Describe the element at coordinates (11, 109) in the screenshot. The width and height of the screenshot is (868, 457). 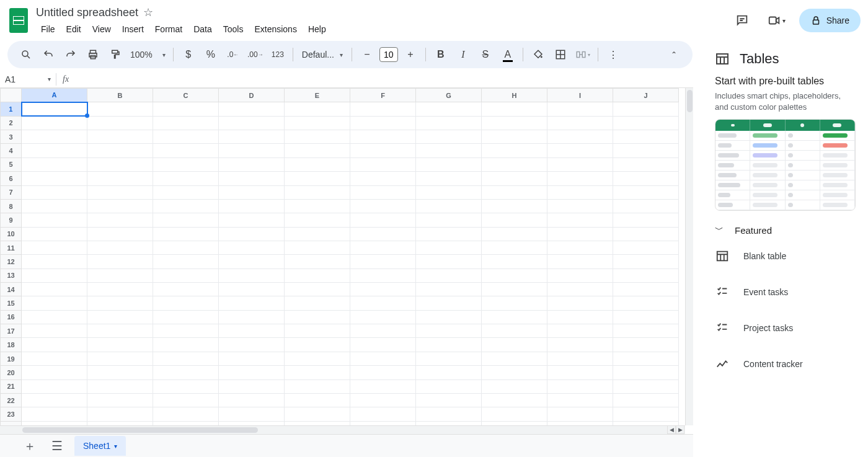
I see `row-header: 1` at that location.